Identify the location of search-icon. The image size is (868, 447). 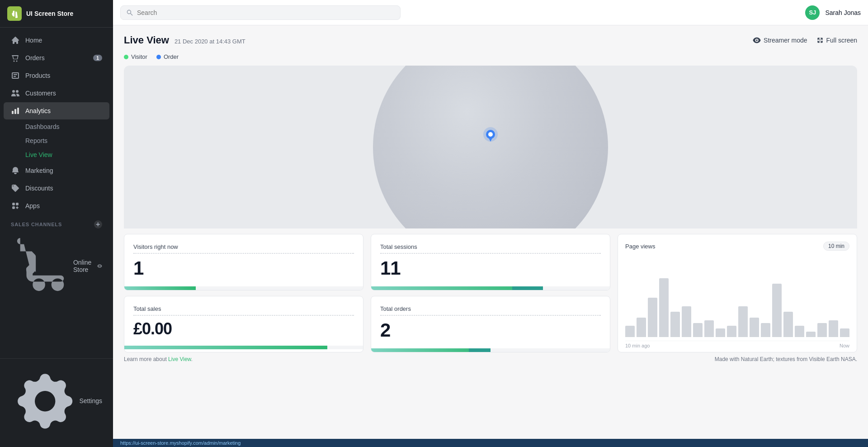
(130, 13).